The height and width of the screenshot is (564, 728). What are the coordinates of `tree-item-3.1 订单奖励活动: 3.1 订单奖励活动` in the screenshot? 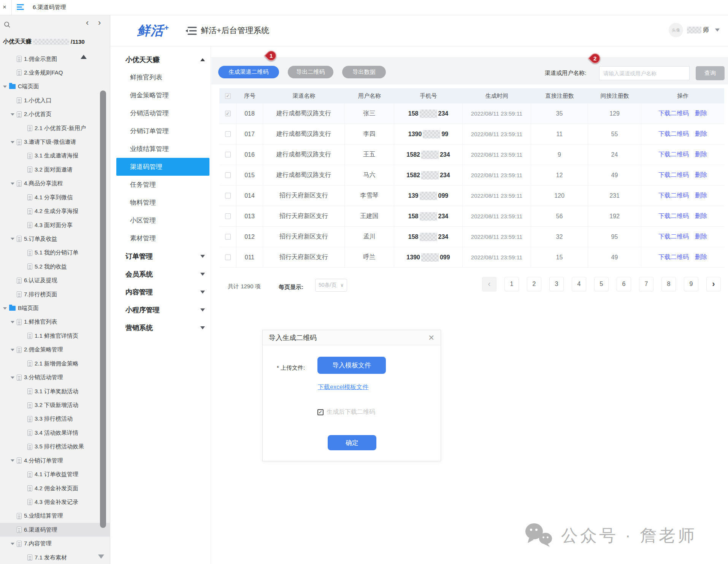 It's located at (55, 391).